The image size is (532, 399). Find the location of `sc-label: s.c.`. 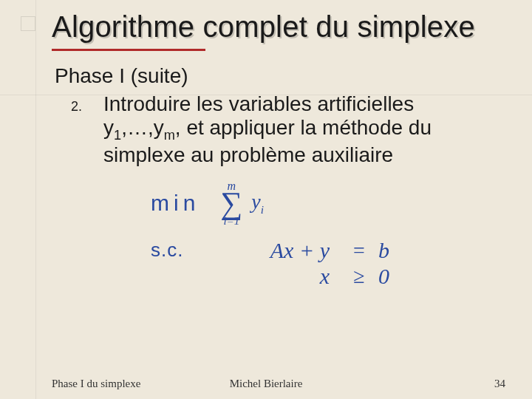

sc-label: s.c. is located at coordinates (177, 250).